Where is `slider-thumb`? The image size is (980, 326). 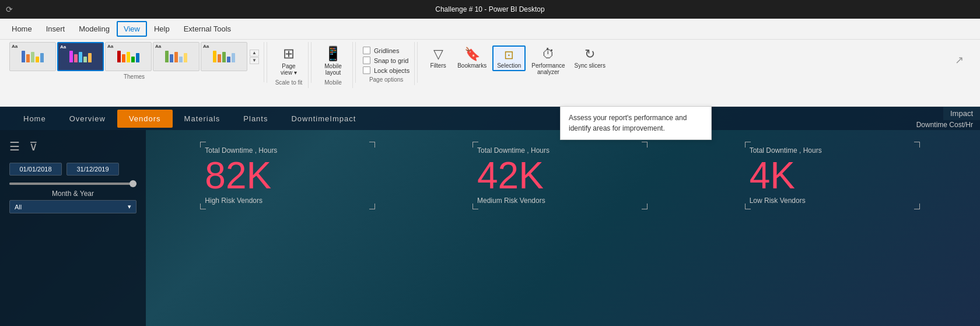 slider-thumb is located at coordinates (133, 184).